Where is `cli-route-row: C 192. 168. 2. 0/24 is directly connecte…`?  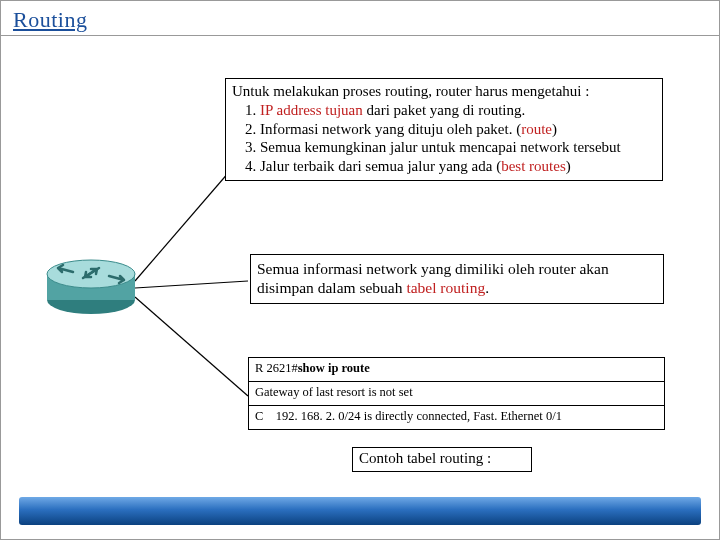
cli-route-row: C 192. 168. 2. 0/24 is directly connecte… is located at coordinates (456, 418).